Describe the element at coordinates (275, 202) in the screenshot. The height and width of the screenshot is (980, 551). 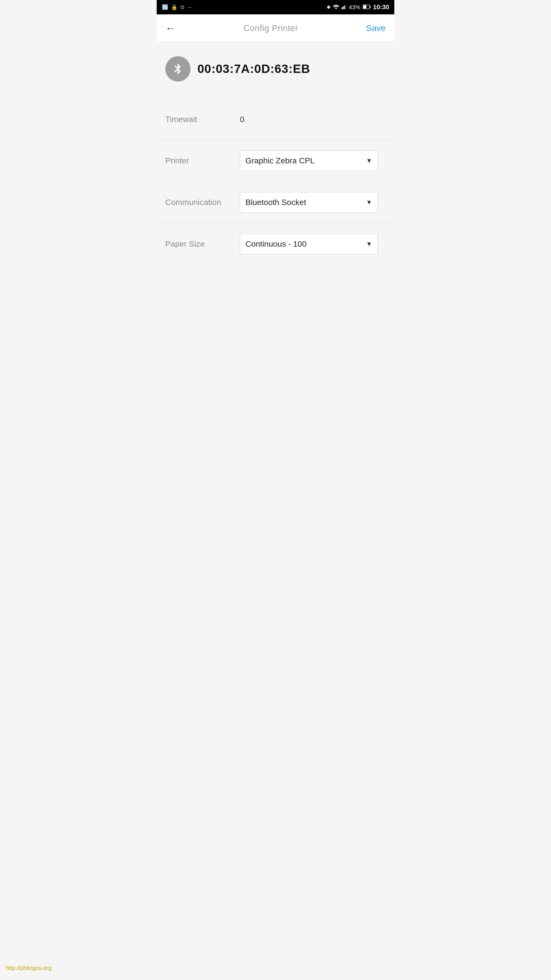
I see `communication-row: Communication Bluetooth Socket ▼` at that location.